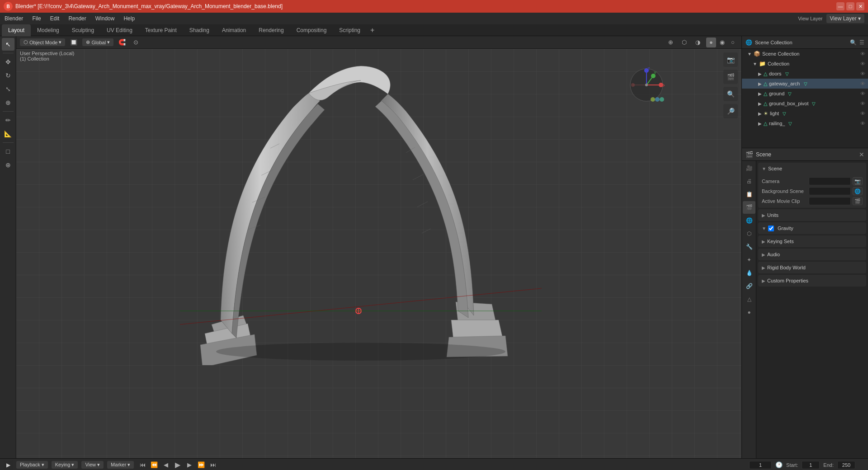  I want to click on tab-animation: Animation, so click(234, 30).